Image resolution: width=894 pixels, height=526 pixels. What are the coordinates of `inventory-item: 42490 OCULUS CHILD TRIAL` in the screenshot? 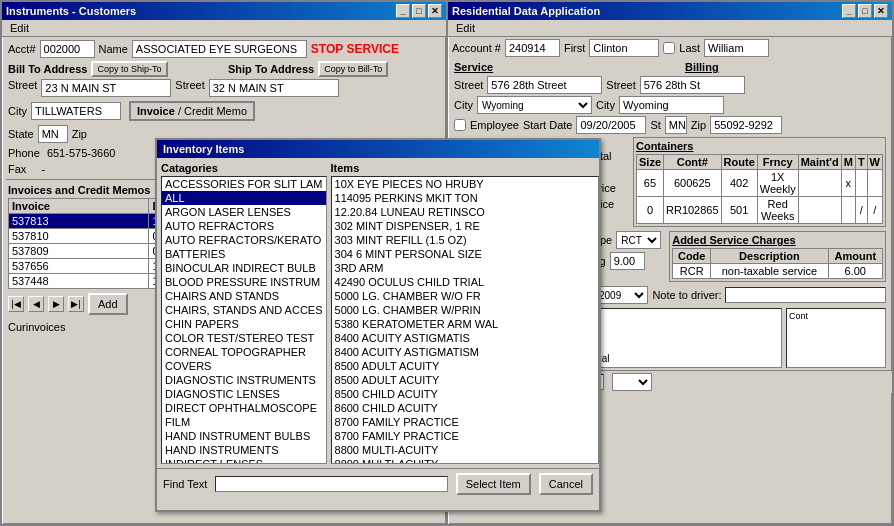 It's located at (465, 282).